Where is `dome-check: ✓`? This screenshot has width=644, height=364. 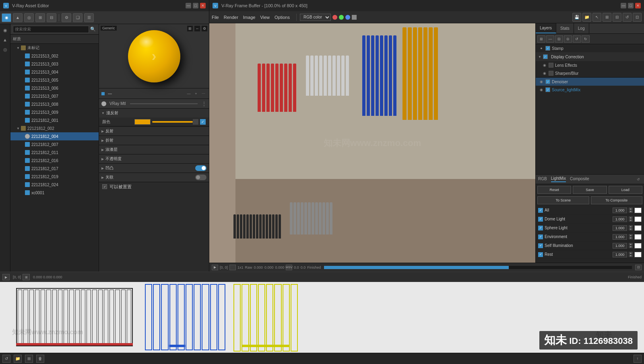
dome-check: ✓ is located at coordinates (541, 219).